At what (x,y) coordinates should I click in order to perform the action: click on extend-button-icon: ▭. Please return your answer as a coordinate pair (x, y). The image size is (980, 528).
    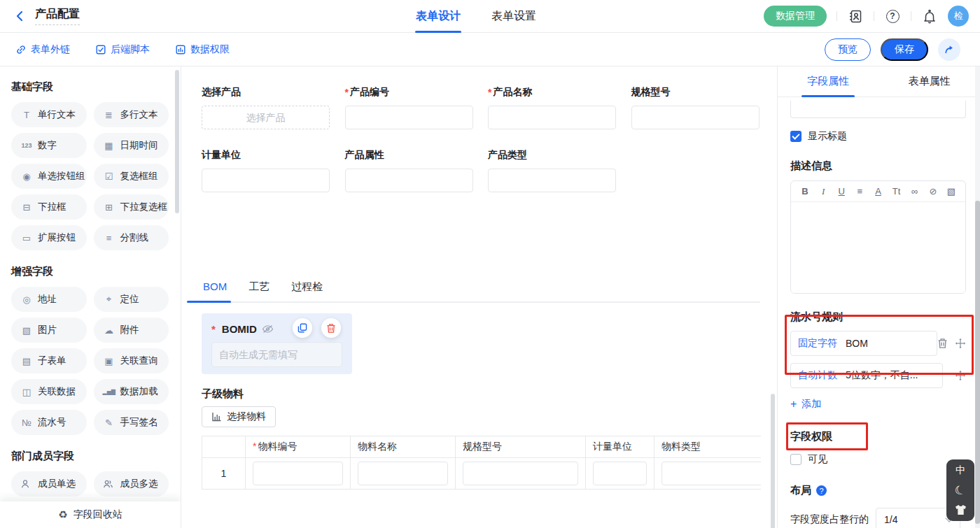
    Looking at the image, I should click on (27, 238).